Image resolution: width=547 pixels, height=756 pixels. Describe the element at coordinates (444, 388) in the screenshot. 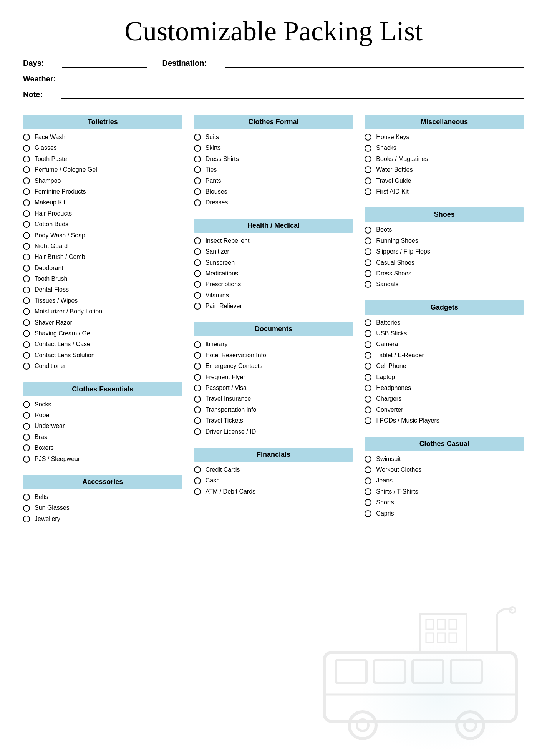

I see `list-item: Headphones` at that location.